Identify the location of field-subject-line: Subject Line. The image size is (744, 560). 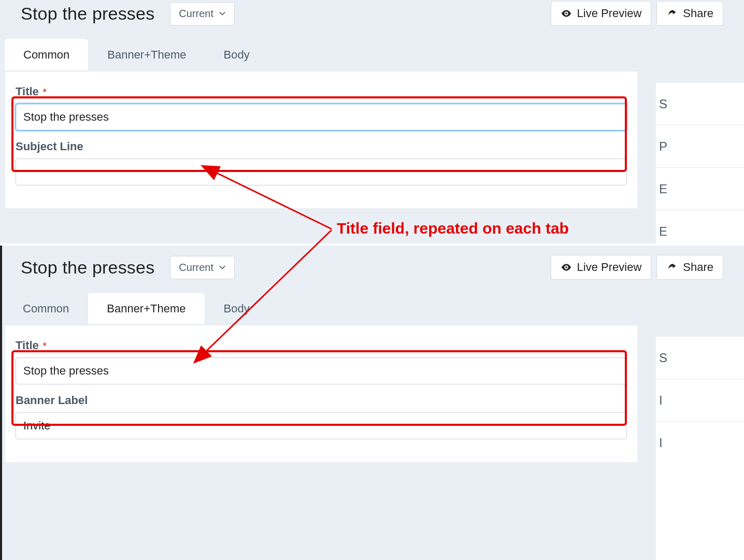
(321, 163).